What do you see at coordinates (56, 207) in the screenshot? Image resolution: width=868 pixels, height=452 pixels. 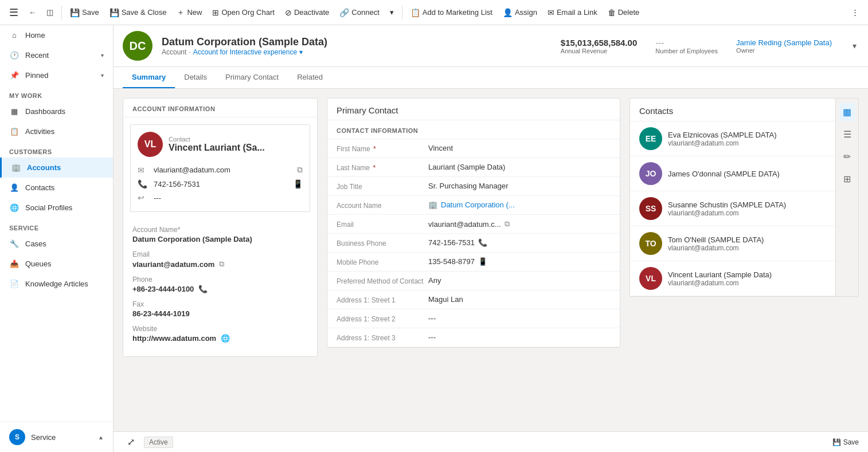 I see `sidebar-item-social-profiles: 🌐 Social Profiles` at bounding box center [56, 207].